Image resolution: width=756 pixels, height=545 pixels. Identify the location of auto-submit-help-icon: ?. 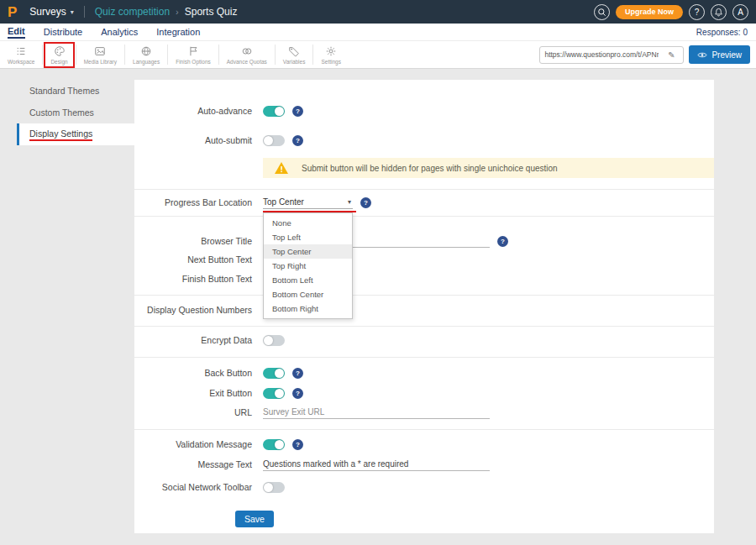
(297, 141).